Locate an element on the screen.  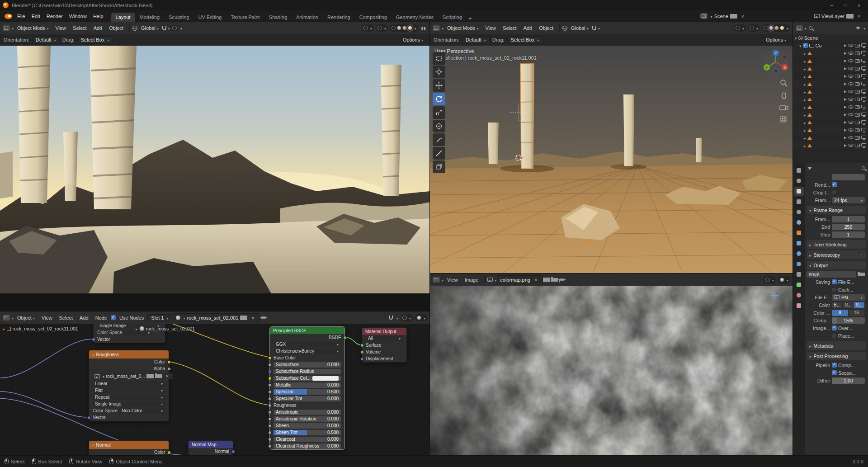
time-stretching-section: Time Stretching is located at coordinates (836, 244).